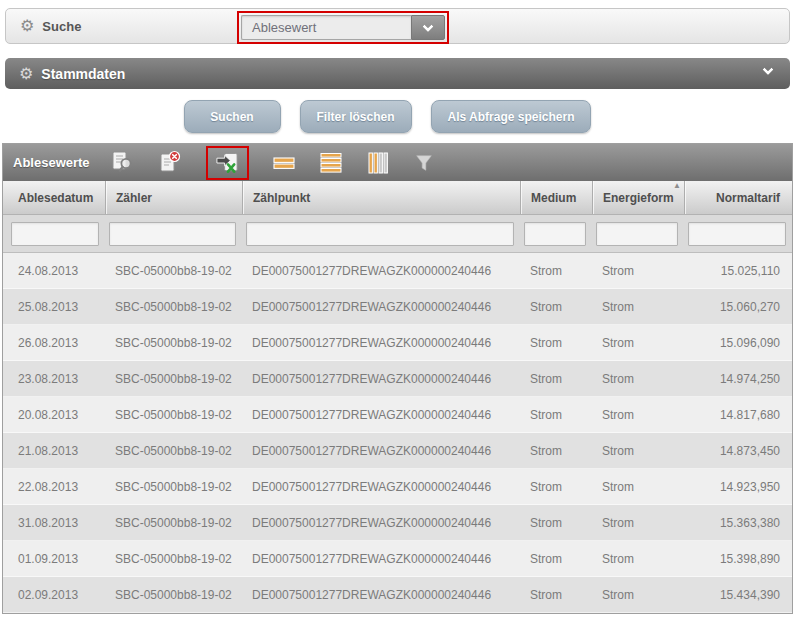 This screenshot has height=622, width=795. I want to click on table-row: 21.08.2013 SBC-05000bb8-19-02 DE00075001…, so click(398, 451).